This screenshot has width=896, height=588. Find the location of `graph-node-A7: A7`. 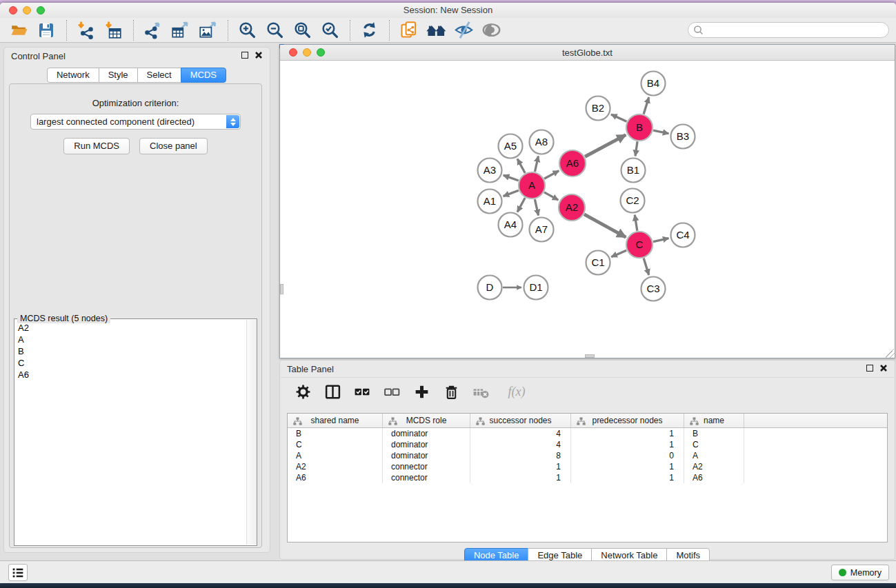

graph-node-A7: A7 is located at coordinates (542, 230).